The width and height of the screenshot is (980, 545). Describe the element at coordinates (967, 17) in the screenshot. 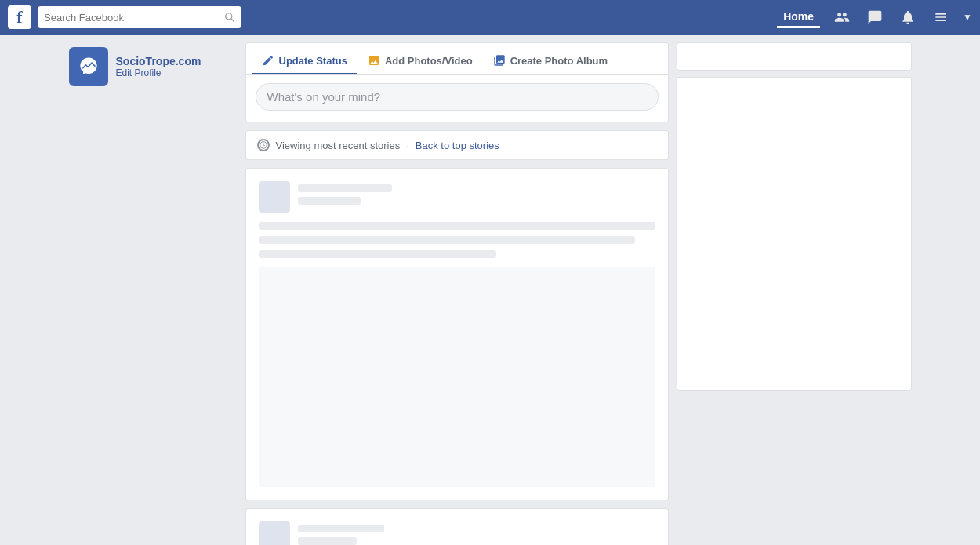

I see `dropdown-icon: ▼` at that location.